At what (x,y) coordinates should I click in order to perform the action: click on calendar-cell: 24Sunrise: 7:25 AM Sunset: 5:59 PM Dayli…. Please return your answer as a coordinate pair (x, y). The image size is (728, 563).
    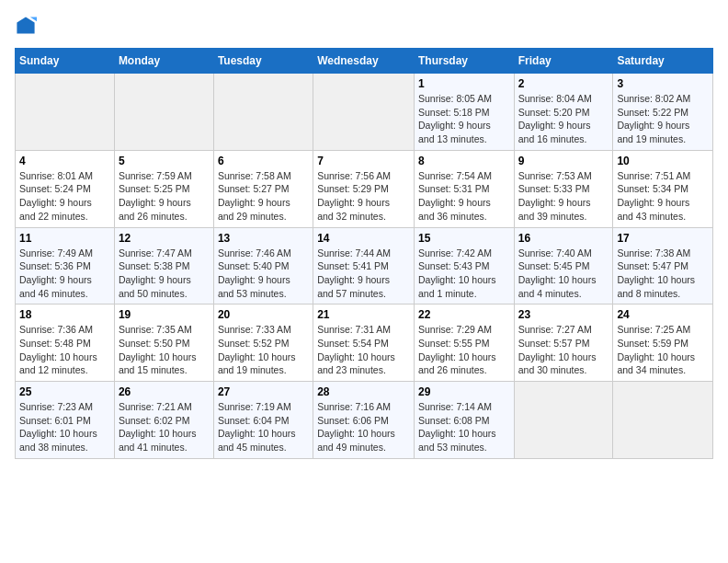
    Looking at the image, I should click on (664, 343).